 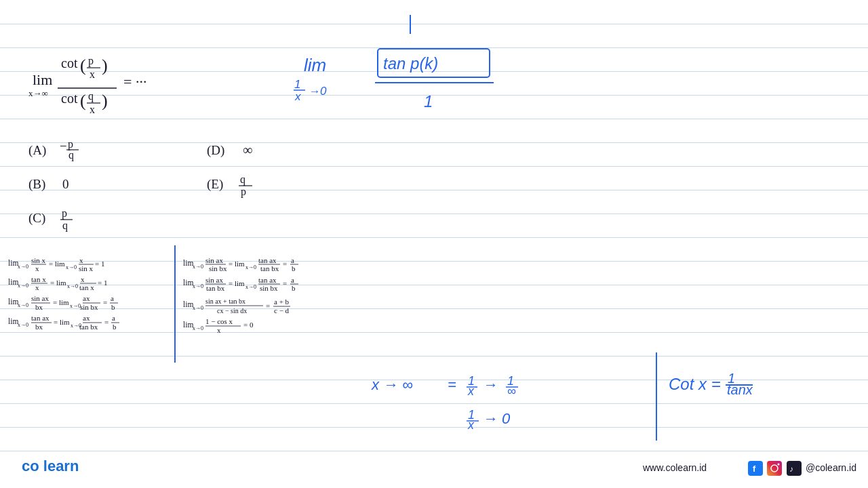 I want to click on svg-text: = 0, so click(x=248, y=325).